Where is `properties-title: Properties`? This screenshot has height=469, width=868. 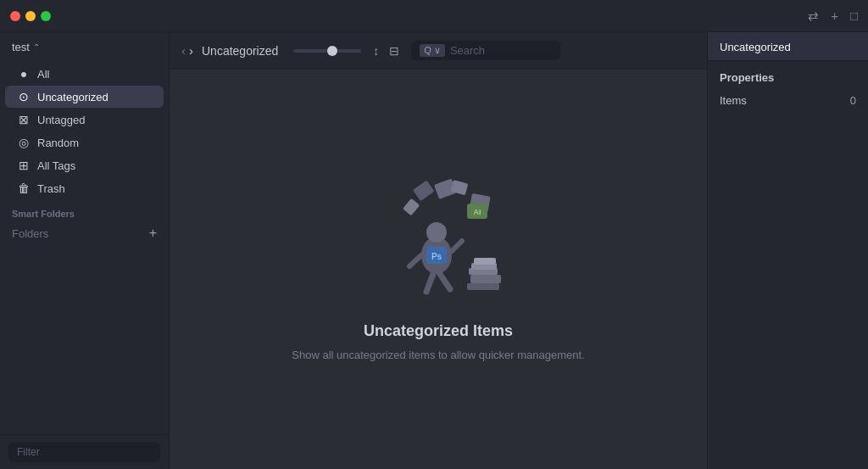
properties-title: Properties is located at coordinates (788, 78).